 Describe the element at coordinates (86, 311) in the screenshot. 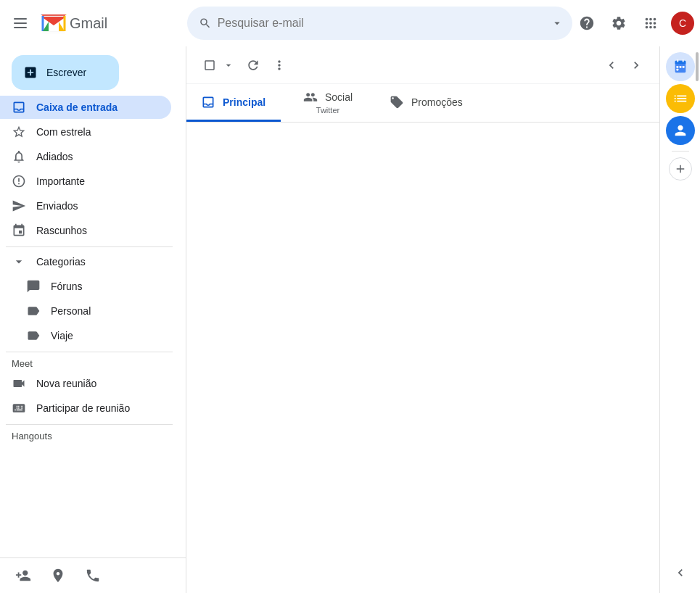

I see `sidebar-item-personal: Personal` at that location.